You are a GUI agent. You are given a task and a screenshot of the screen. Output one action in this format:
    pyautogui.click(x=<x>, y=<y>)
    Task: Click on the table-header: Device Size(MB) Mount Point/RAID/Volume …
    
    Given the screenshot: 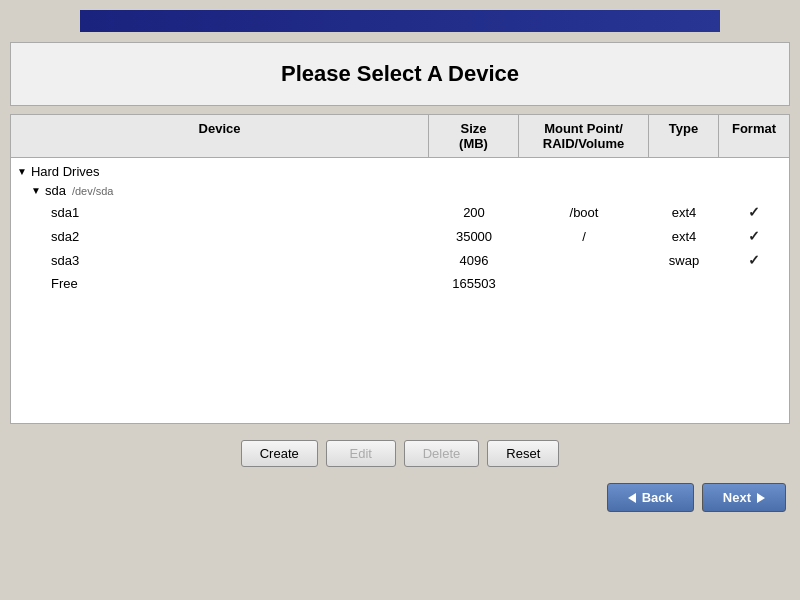 What is the action you would take?
    pyautogui.click(x=400, y=136)
    